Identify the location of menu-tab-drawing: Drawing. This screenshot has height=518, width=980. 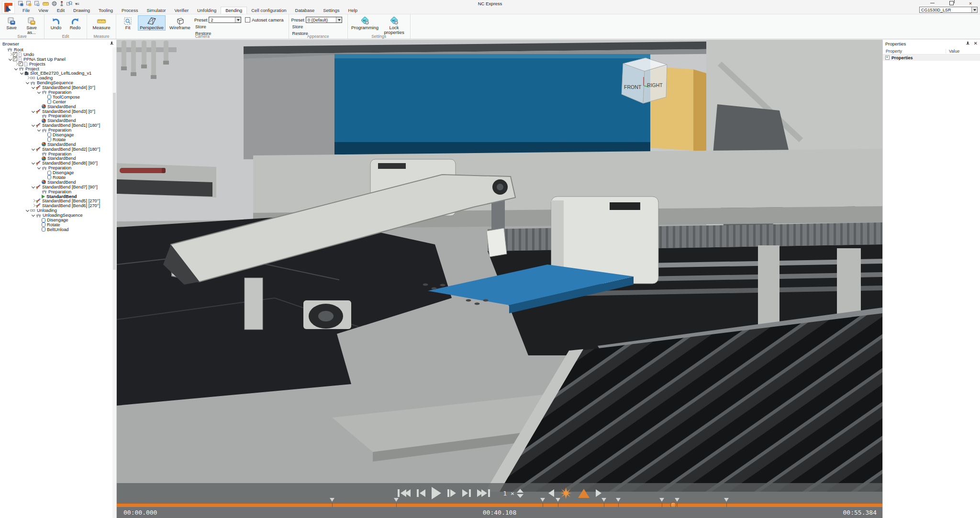
(81, 11).